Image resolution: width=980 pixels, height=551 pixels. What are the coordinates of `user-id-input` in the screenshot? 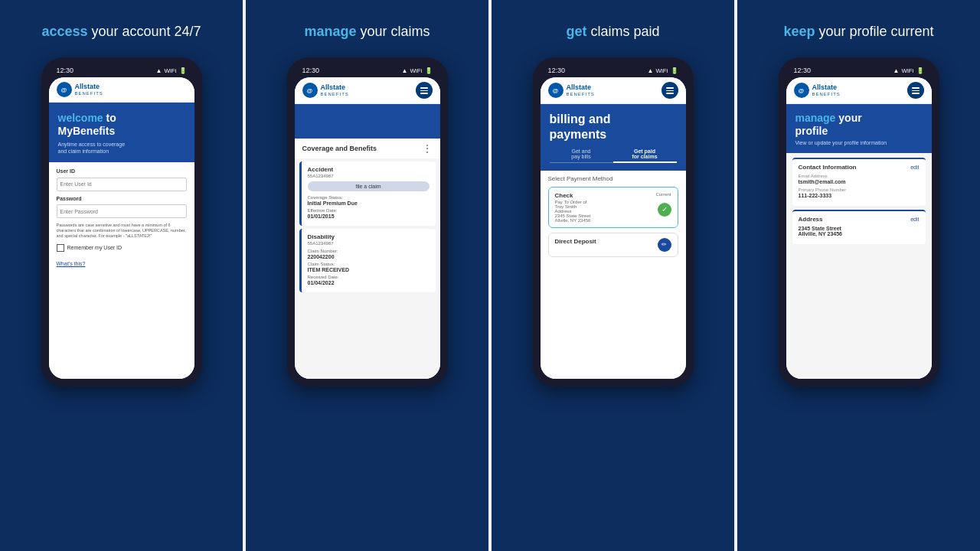 It's located at (122, 184).